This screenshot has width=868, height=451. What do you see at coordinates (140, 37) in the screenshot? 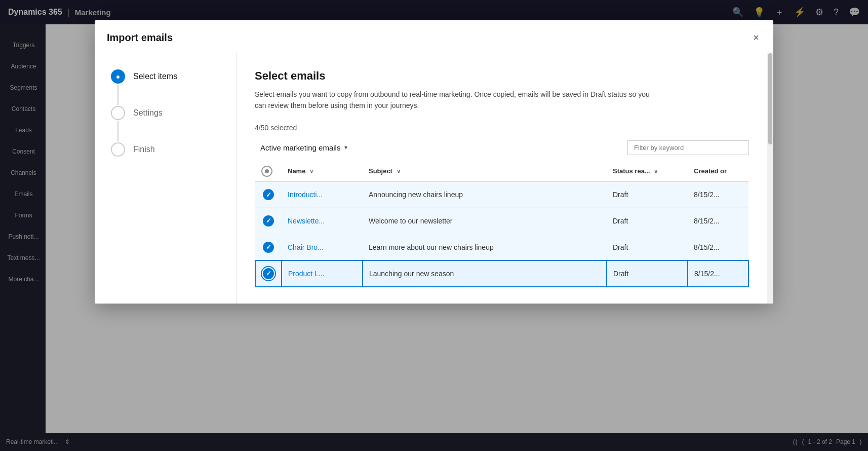
I see `modal-title: Import emails` at bounding box center [140, 37].